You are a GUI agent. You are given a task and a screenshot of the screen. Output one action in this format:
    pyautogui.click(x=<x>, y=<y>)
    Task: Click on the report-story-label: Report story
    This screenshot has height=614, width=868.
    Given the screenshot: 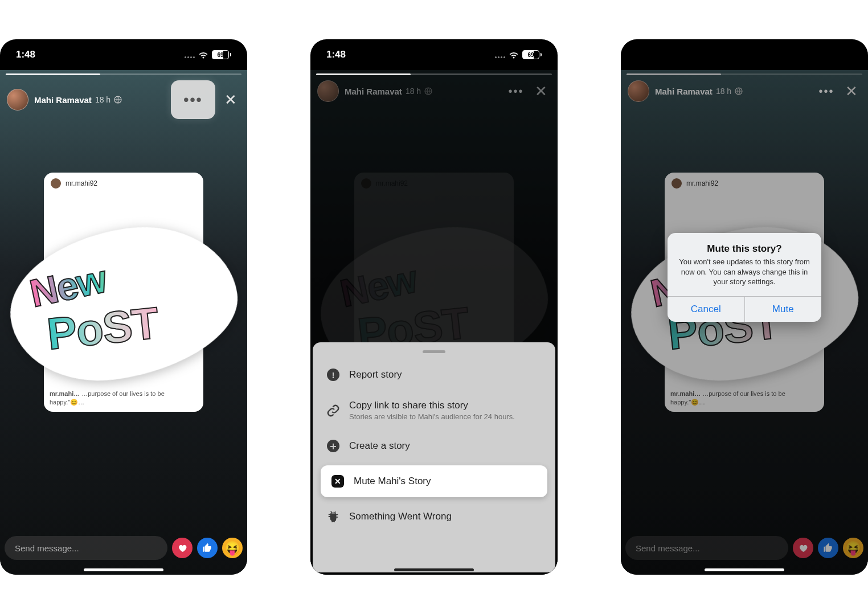 What is the action you would take?
    pyautogui.click(x=376, y=375)
    